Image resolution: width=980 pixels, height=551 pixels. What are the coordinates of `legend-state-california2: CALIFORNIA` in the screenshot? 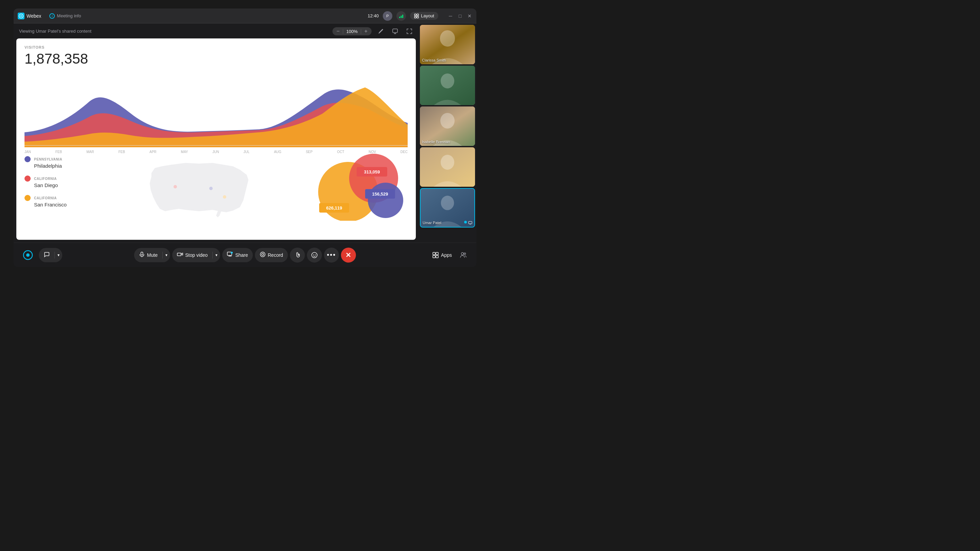 It's located at (45, 198).